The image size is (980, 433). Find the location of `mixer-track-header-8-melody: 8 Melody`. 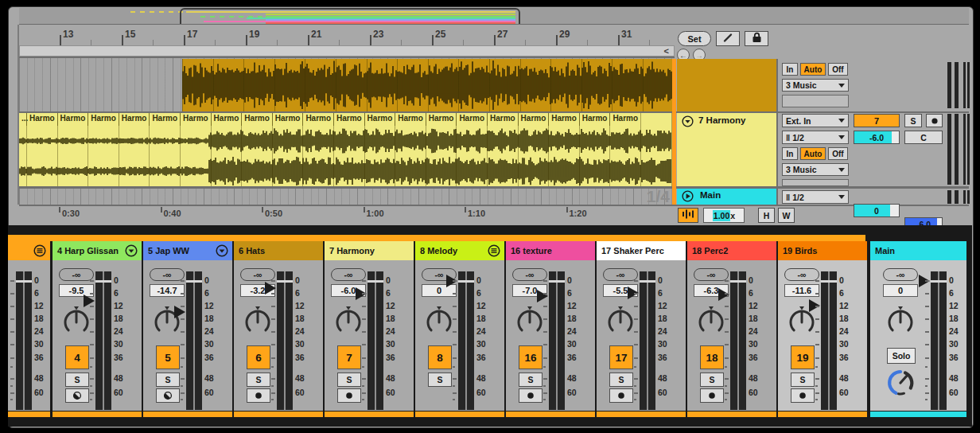

mixer-track-header-8-melody: 8 Melody is located at coordinates (460, 251).